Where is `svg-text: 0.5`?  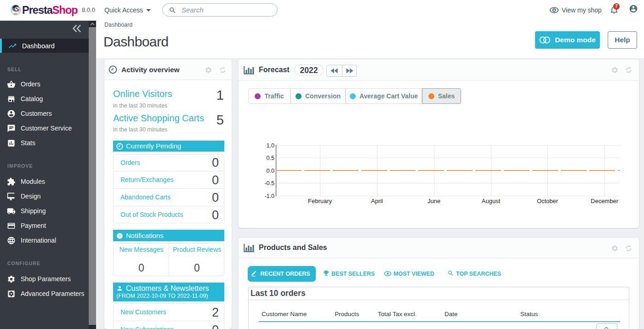
svg-text: 0.5 is located at coordinates (270, 158).